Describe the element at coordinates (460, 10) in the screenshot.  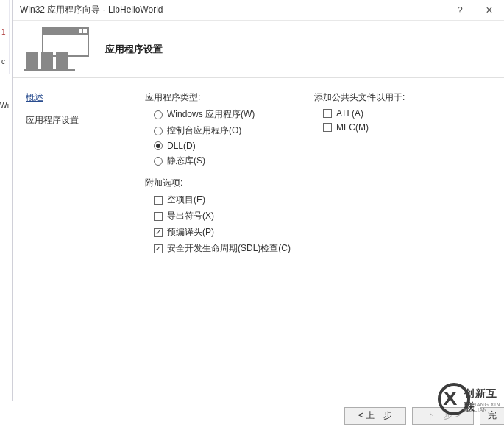
I see `help-button: ?` at that location.